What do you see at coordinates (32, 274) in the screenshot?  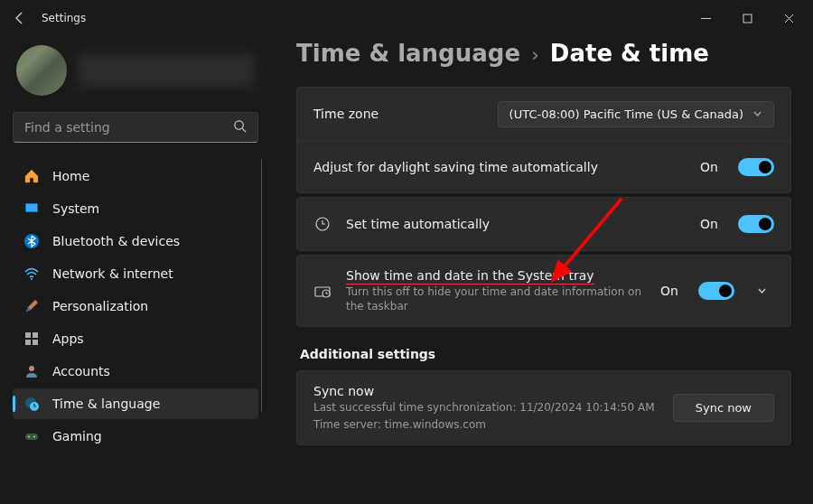 I see `wifi-icon` at bounding box center [32, 274].